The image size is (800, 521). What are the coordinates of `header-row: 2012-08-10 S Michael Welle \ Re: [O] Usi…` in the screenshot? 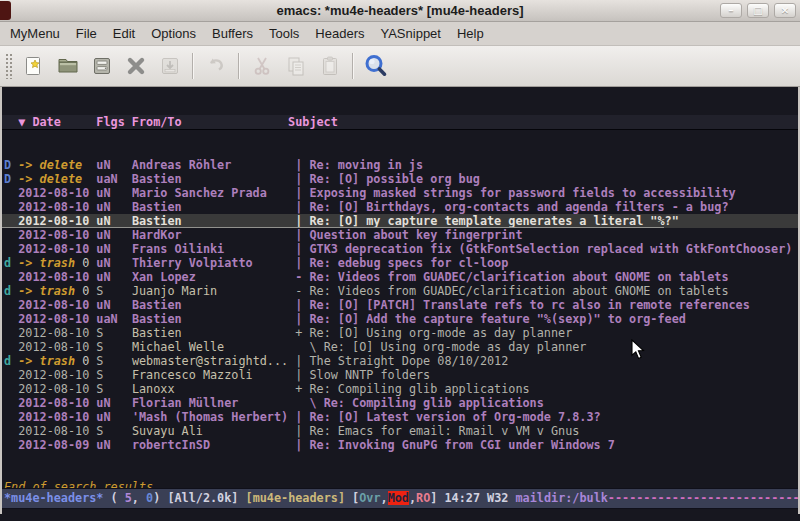 It's located at (401, 347).